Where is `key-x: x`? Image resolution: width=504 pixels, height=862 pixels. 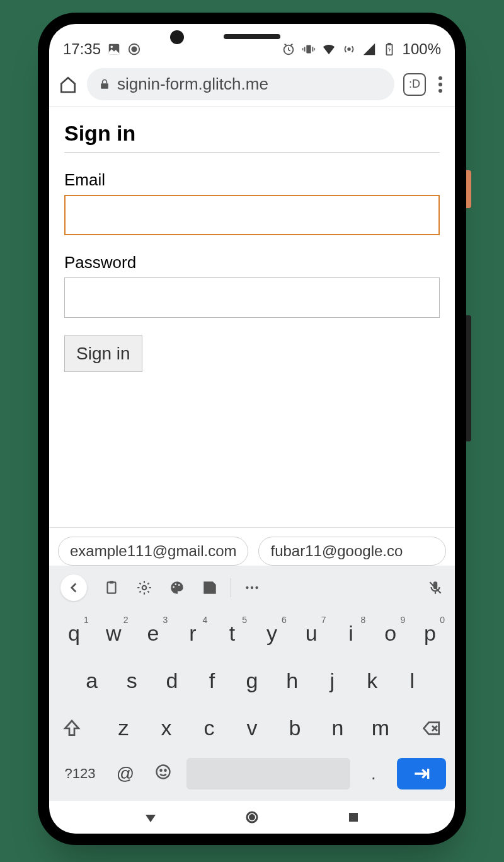
key-x: x is located at coordinates (166, 728).